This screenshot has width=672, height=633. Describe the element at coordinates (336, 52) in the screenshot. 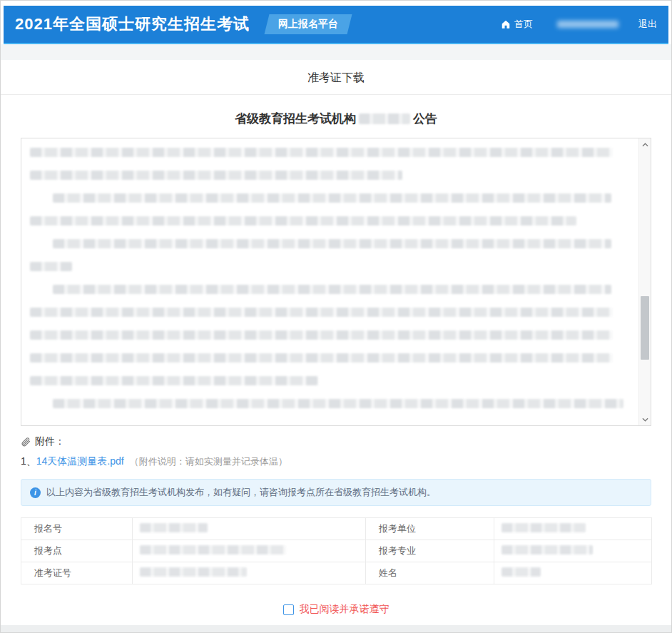

I see `header-gap` at that location.